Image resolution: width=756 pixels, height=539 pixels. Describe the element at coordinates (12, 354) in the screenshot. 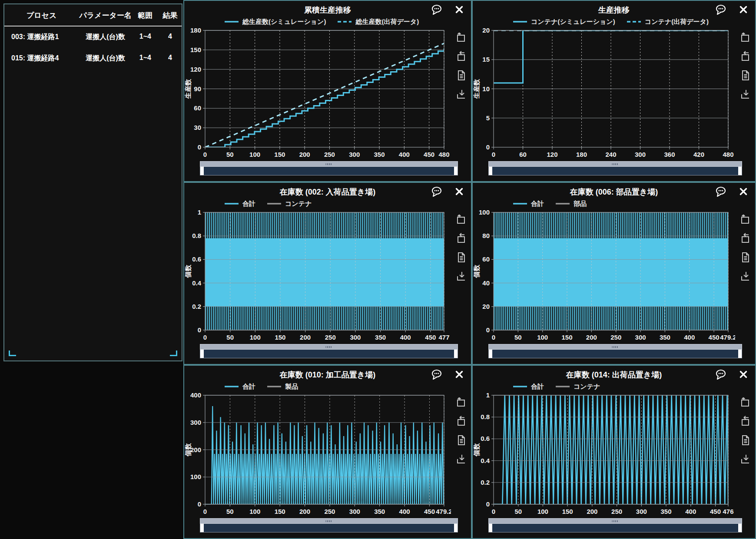

I see `resize-corner-left` at that location.